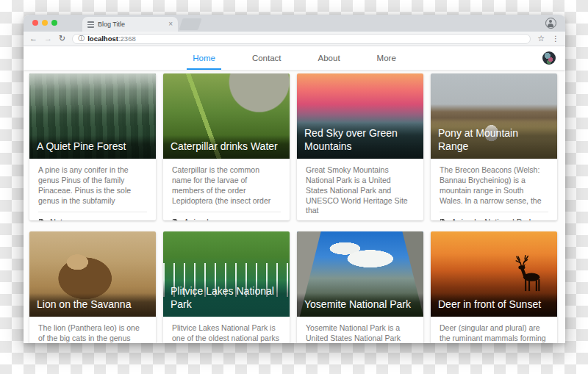 Image resolution: width=588 pixels, height=374 pixels. What do you see at coordinates (226, 216) in the screenshot?
I see `post-tags-row: Animals` at bounding box center [226, 216].